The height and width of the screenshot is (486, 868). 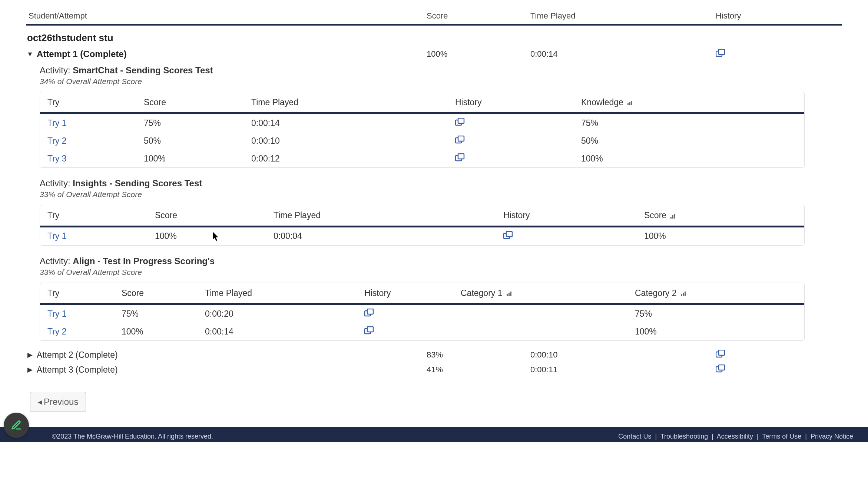 What do you see at coordinates (422, 216) in the screenshot?
I see `try-table-header: TryScoreTime PlayedHistoryScore` at bounding box center [422, 216].